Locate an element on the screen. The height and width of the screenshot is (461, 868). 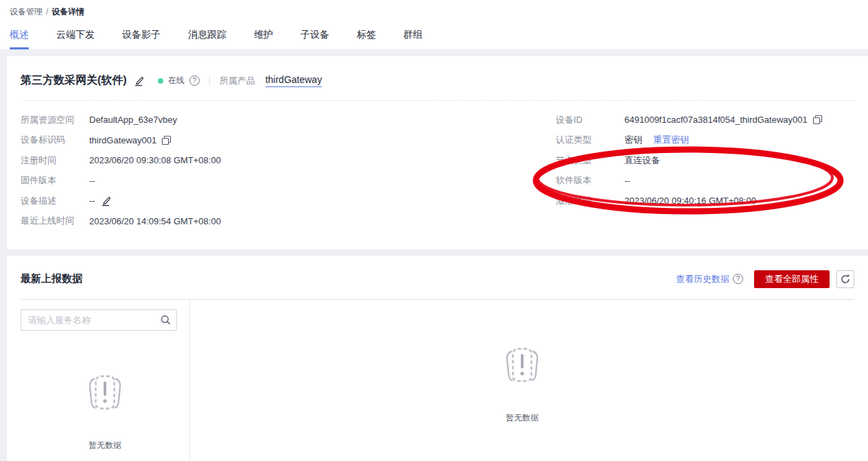
service-list-panel: 暂无数据 is located at coordinates (106, 380).